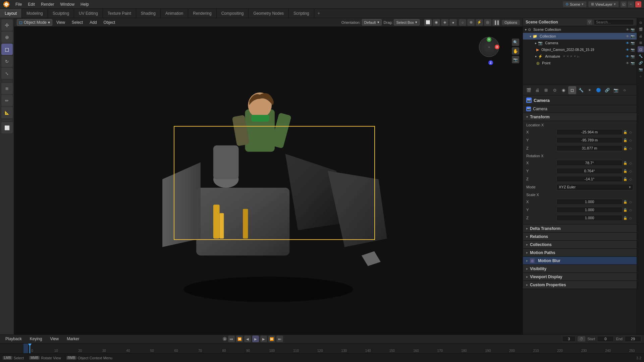 This screenshot has height=362, width=644. I want to click on scale-tool: ⤡, so click(7, 73).